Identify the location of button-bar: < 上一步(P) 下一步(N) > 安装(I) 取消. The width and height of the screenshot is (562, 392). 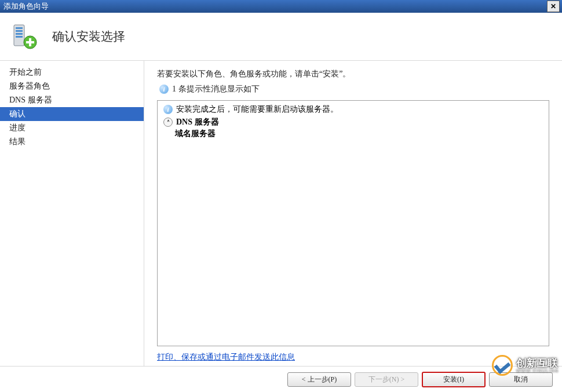
(281, 379).